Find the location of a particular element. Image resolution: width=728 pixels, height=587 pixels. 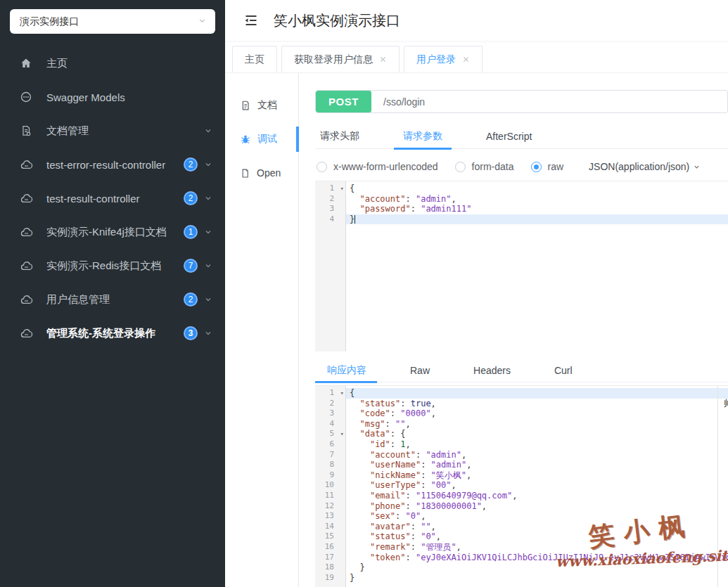

line-number: 2 is located at coordinates (331, 200).